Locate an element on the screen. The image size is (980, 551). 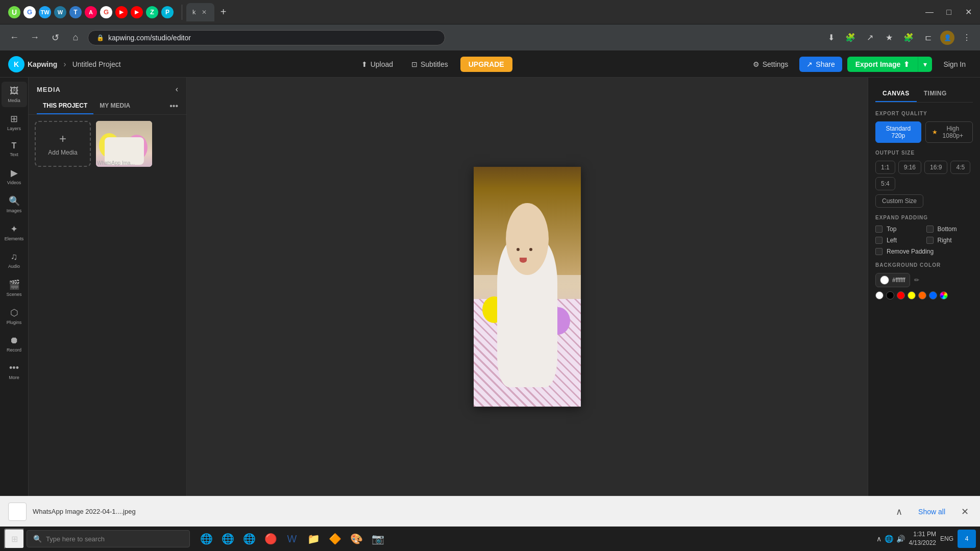
padding-right-checkbox is located at coordinates (930, 240).